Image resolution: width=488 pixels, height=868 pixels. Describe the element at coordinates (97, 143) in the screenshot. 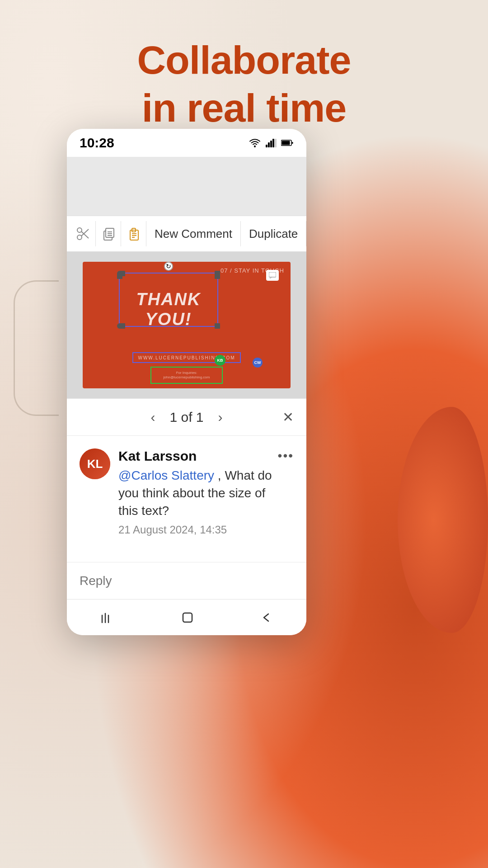

I see `status-time: 10:28` at that location.